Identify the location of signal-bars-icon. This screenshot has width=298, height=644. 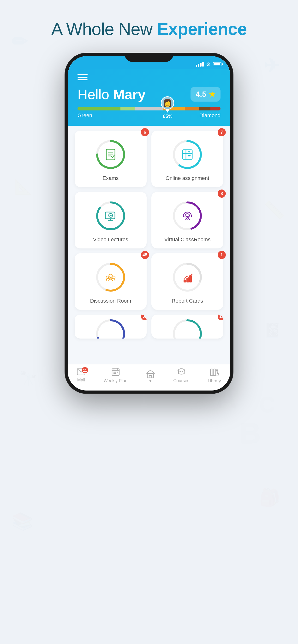
(200, 64).